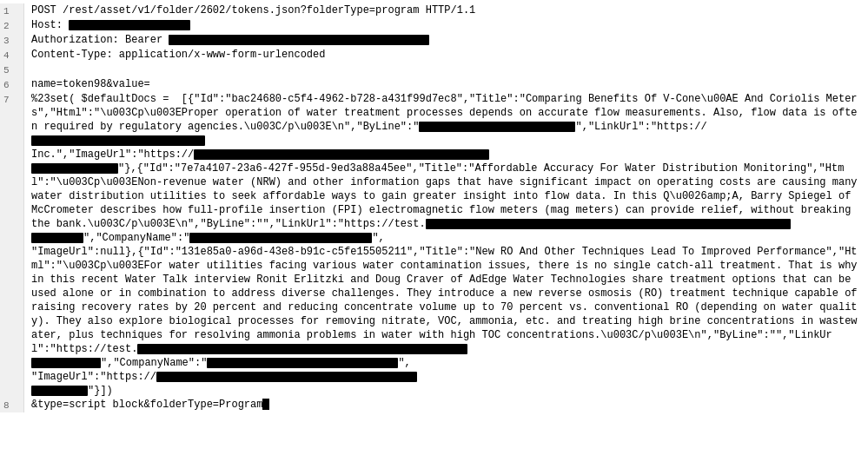 This screenshot has height=475, width=868. What do you see at coordinates (447, 84) in the screenshot?
I see `line-content-6: name=token98&value=` at bounding box center [447, 84].